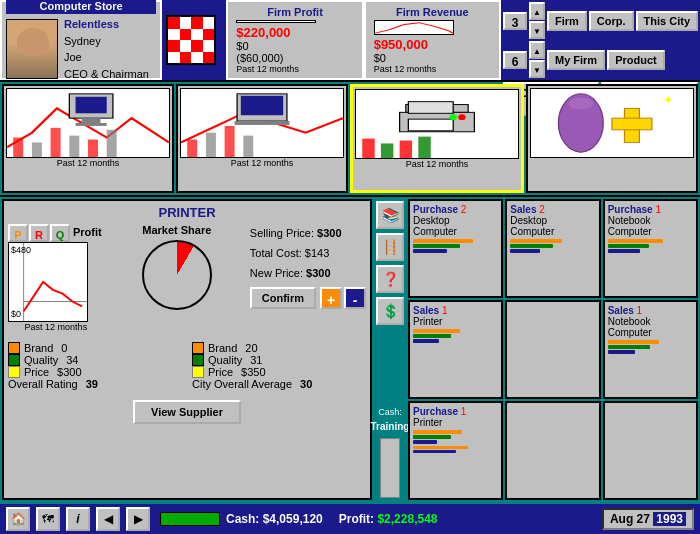  Describe the element at coordinates (331, 298) in the screenshot. I see `price-increase-button: +` at that location.